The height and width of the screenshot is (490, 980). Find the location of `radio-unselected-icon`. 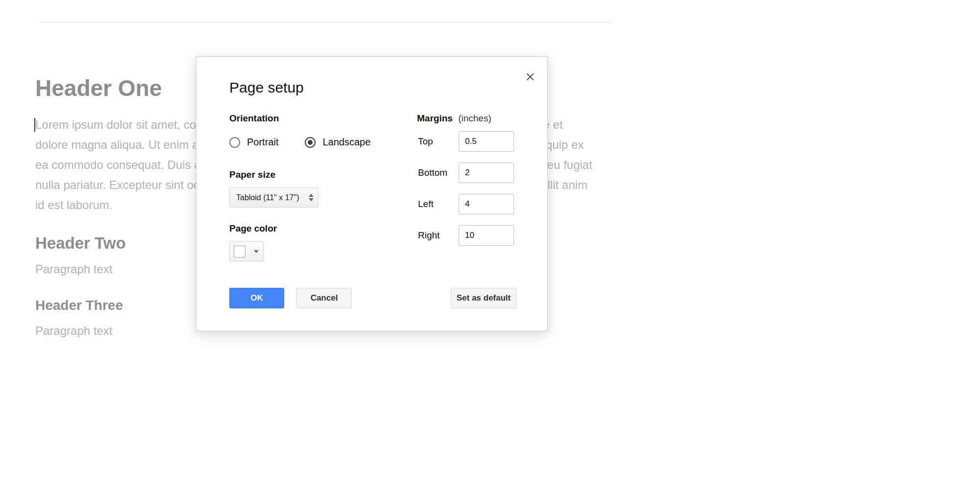

radio-unselected-icon is located at coordinates (235, 142).